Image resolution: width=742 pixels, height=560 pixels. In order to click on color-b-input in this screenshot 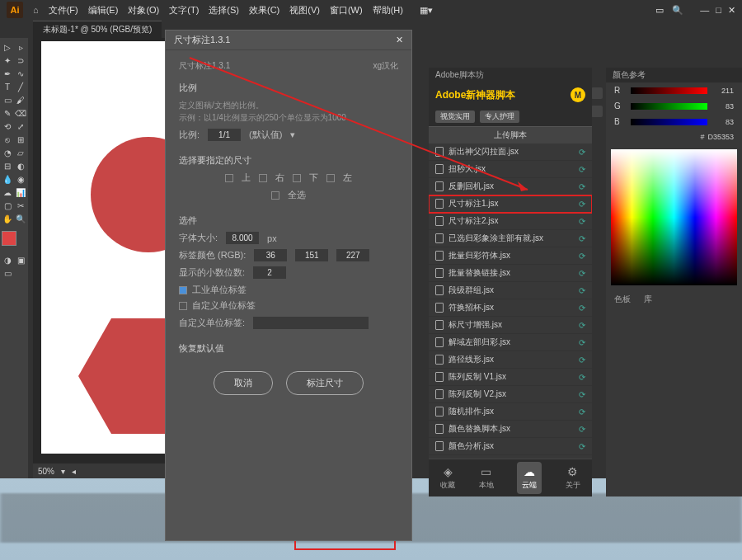, I will do `click(353, 256)`.